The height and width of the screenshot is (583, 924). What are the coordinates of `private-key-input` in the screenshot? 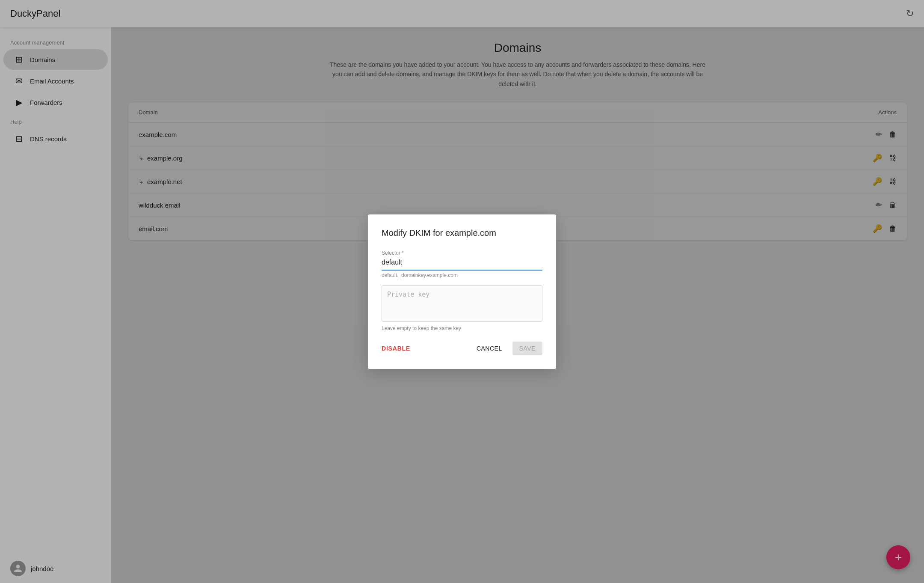 It's located at (462, 303).